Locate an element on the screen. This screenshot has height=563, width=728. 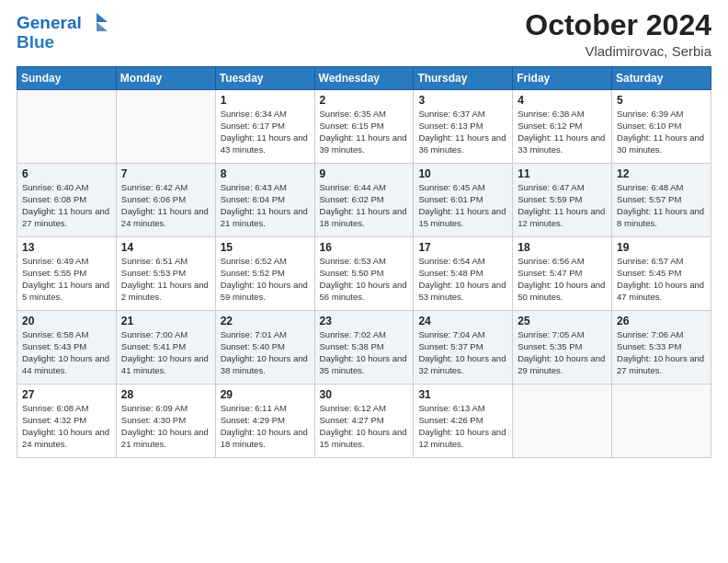
calendar-cell: 10Sunrise: 6:45 AM Sunset: 6:01 PM Dayli… is located at coordinates (463, 201).